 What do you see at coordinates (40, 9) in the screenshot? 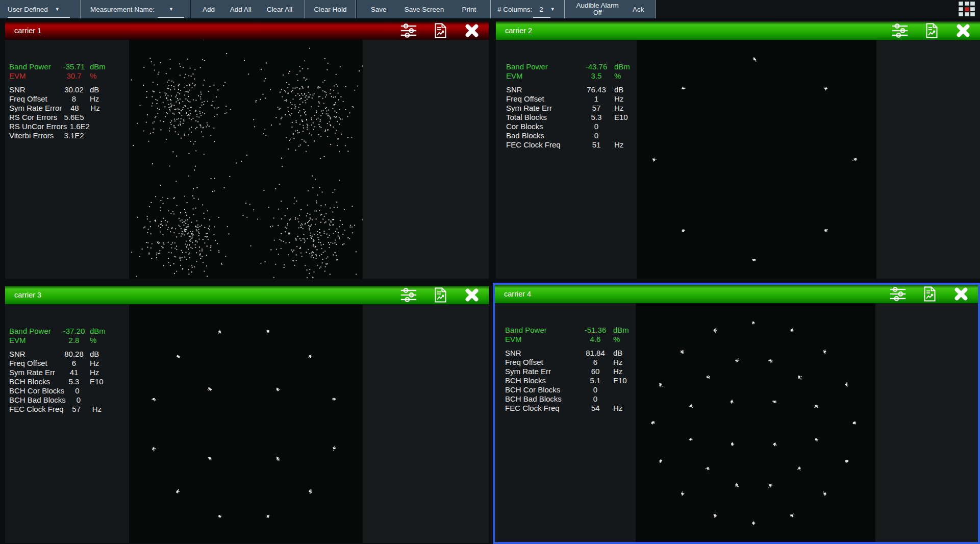
I see `preset-dropdown: User Defined ▼` at bounding box center [40, 9].